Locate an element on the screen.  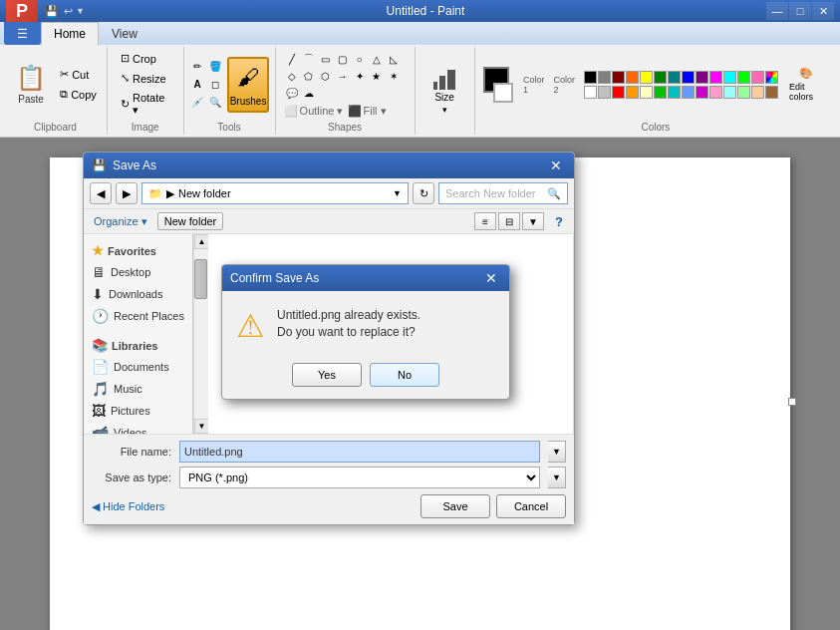
close-button: ✕ is located at coordinates (823, 11).